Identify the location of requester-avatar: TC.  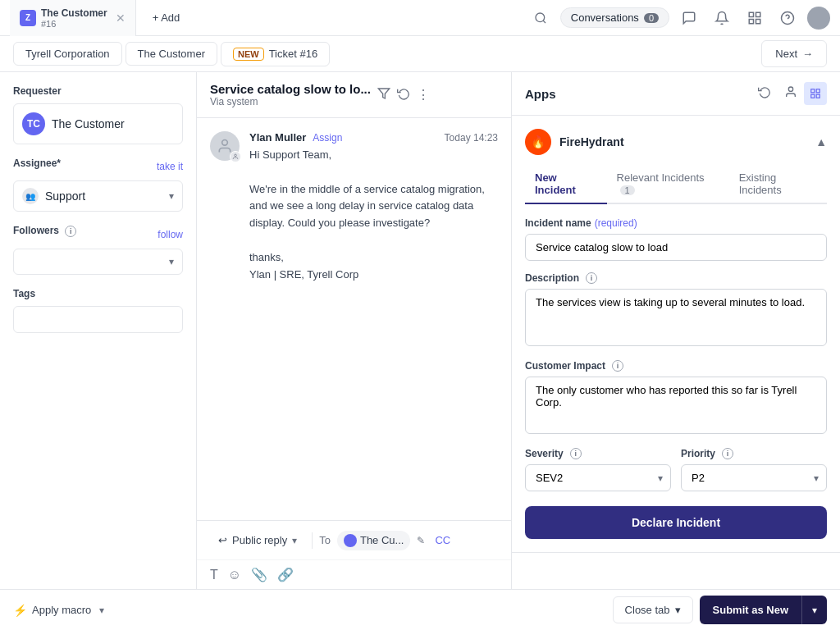
(34, 124).